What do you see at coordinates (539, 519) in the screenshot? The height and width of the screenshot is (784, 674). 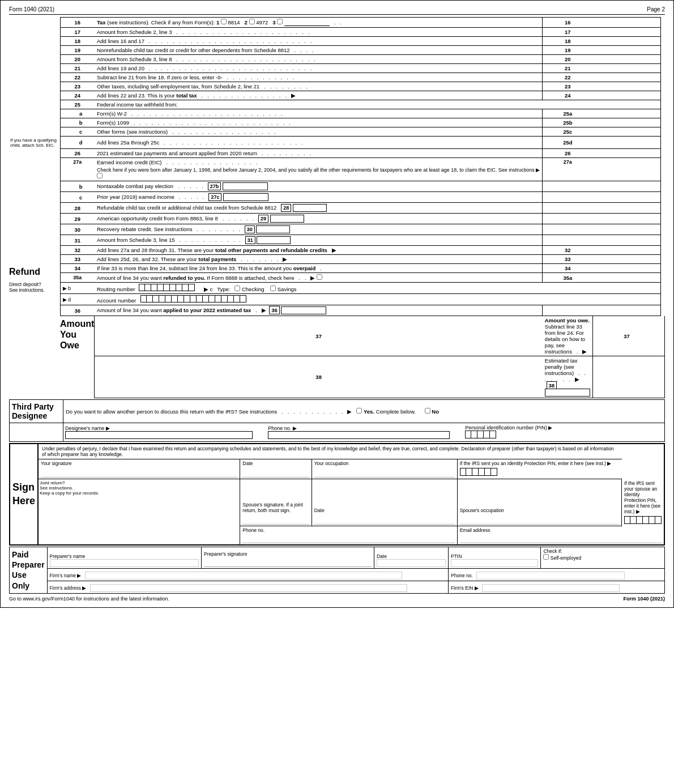 I see `spouse-occupation-line` at bounding box center [539, 519].